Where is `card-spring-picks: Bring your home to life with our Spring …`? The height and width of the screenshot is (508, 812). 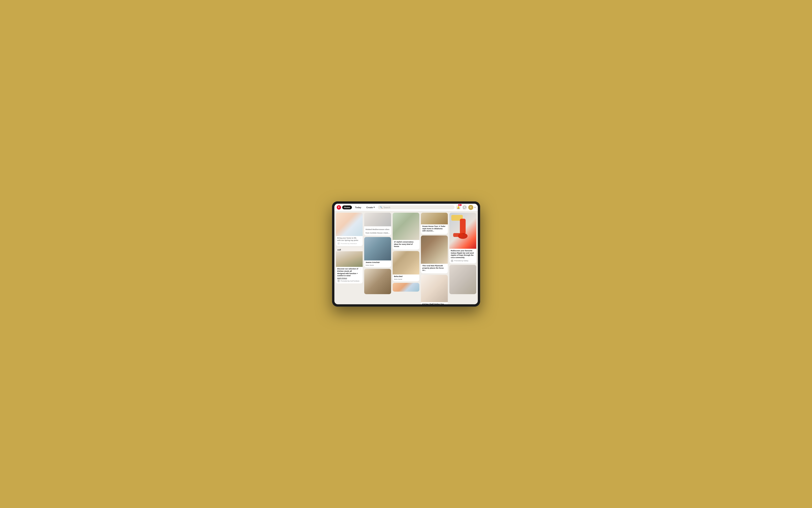 card-spring-picks: Bring your home to life with our Spring … is located at coordinates (349, 229).